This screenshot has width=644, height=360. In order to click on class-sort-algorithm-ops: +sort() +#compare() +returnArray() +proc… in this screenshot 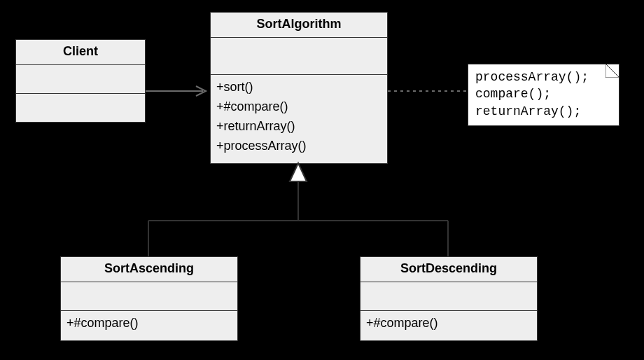, I will do `click(299, 119)`.